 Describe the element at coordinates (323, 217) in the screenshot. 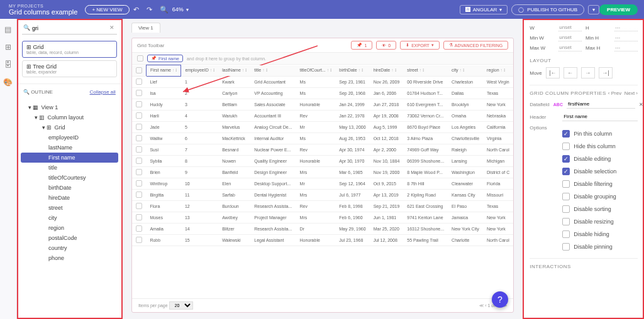

I see `table-row: Moses13AwdbeyProject ManagerMrsFeb 6, 19…` at that location.